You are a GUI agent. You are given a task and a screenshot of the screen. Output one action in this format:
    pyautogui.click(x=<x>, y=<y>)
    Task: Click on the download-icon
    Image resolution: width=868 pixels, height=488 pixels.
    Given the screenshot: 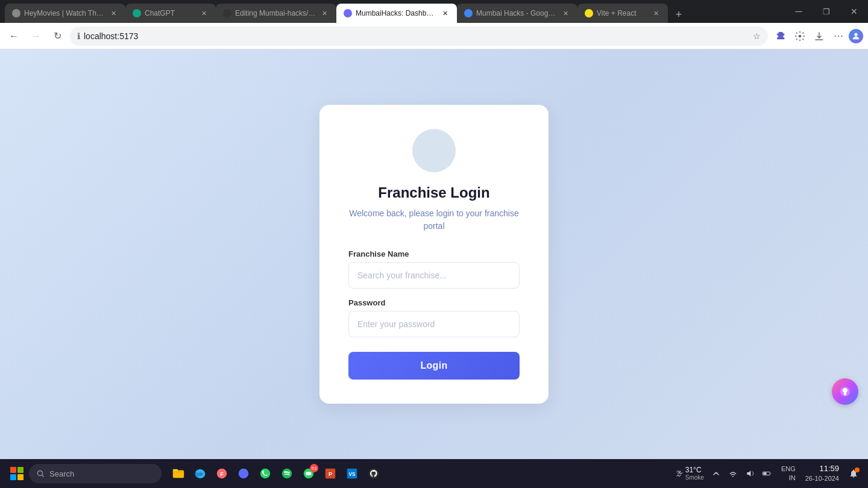 What is the action you would take?
    pyautogui.click(x=819, y=36)
    